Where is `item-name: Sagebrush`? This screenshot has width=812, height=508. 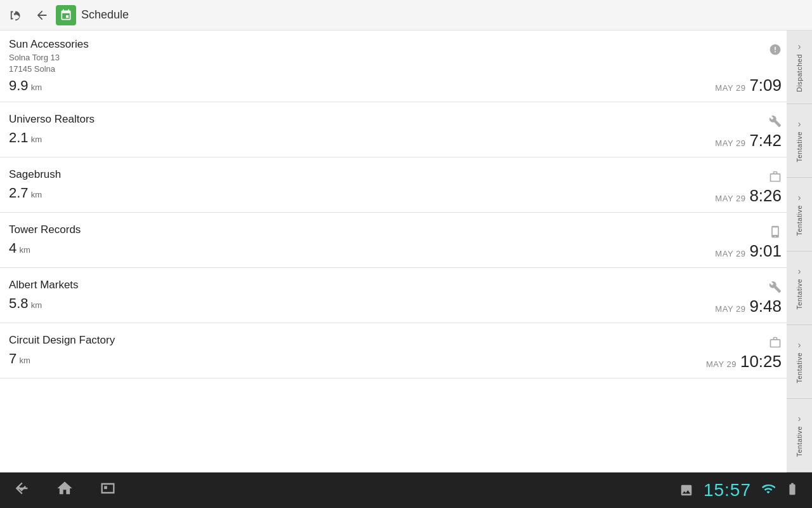 item-name: Sagebrush is located at coordinates (343, 175).